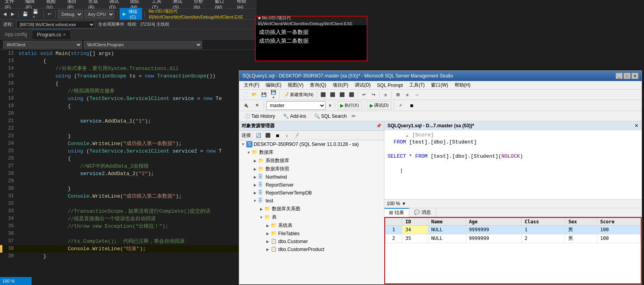 The height and width of the screenshot is (285, 644). Describe the element at coordinates (619, 76) in the screenshot. I see `ssms-minimize-btn: _` at that location.